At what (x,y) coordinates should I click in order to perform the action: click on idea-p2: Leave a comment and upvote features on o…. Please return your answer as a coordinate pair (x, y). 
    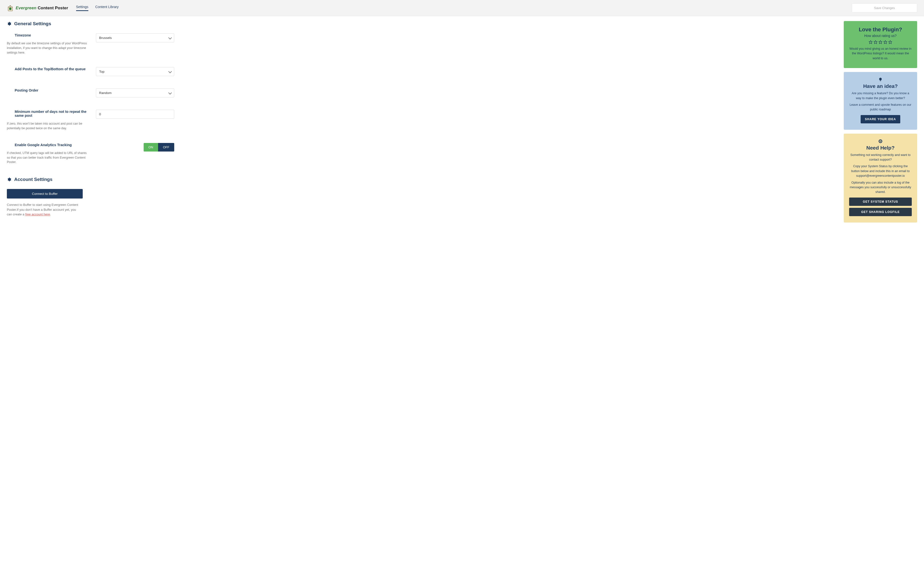
    Looking at the image, I should click on (880, 107).